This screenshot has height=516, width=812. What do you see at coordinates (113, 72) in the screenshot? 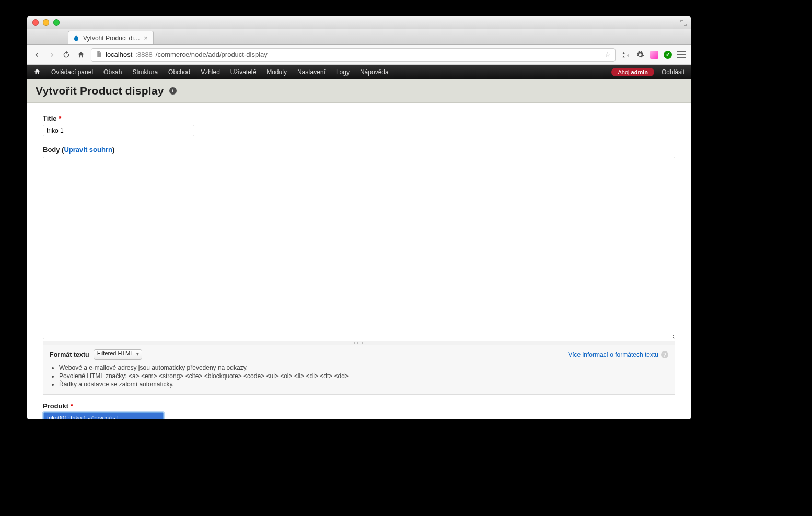
I see `admin-menu-item: Obsah` at bounding box center [113, 72].